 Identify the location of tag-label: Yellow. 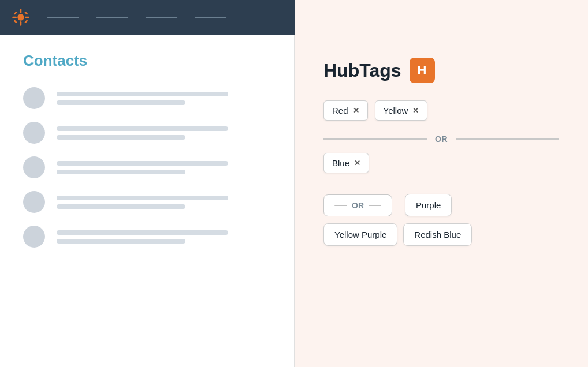
(396, 111).